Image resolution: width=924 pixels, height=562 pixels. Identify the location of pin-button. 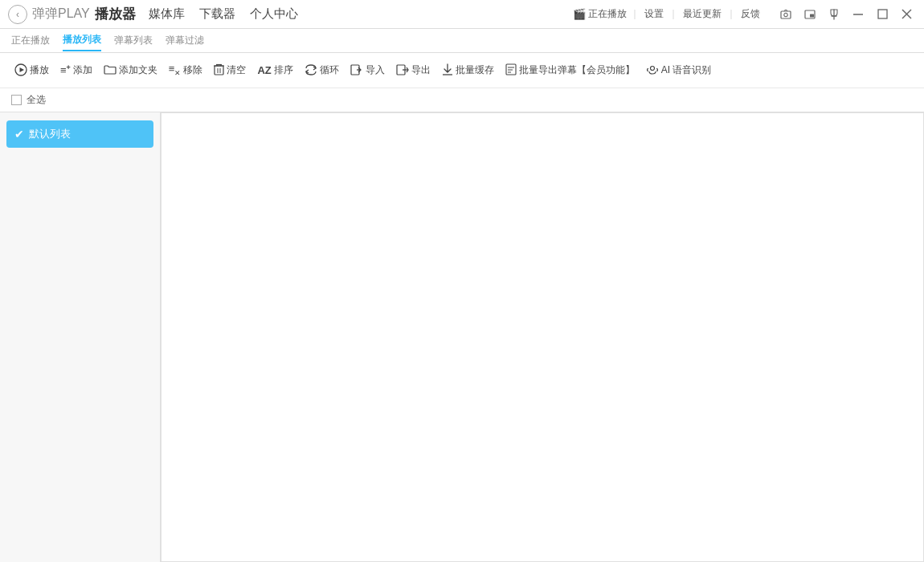
(834, 14).